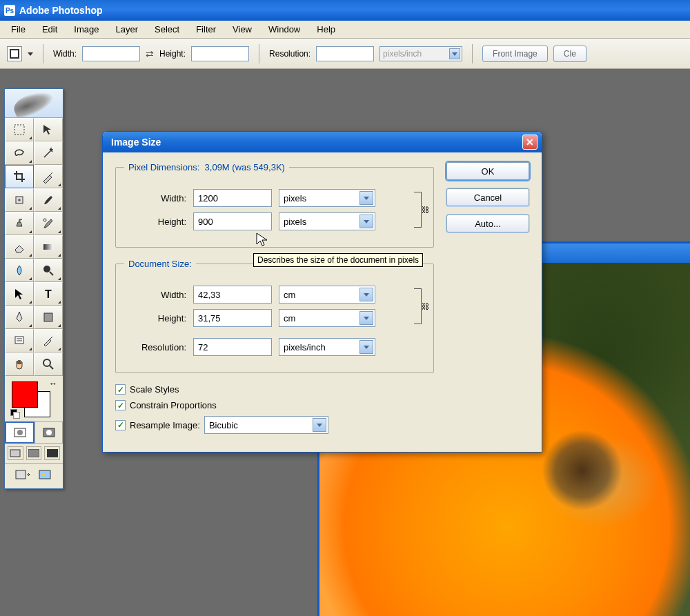 The height and width of the screenshot is (616, 690). What do you see at coordinates (266, 425) in the screenshot?
I see `resample-method-select: Bicubic` at bounding box center [266, 425].